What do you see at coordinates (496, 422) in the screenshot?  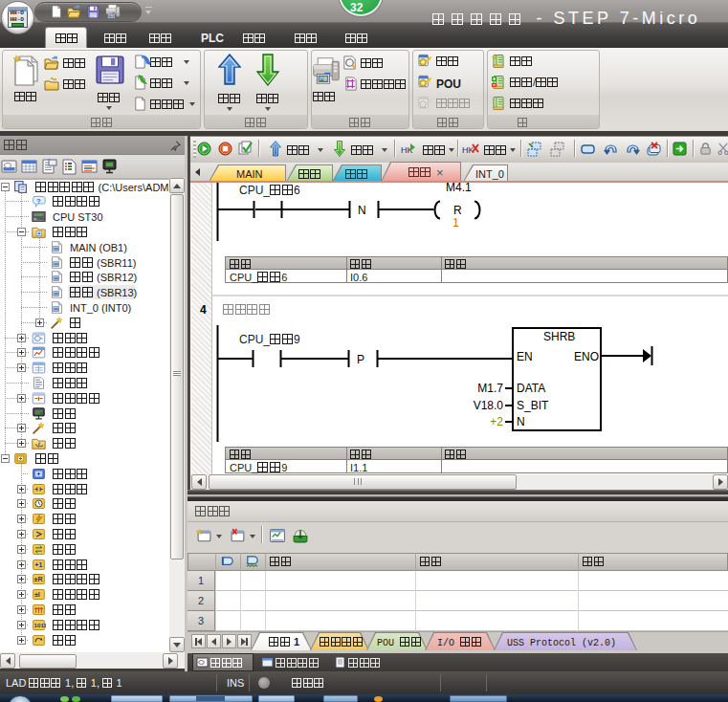 I see `svg-text: +2` at bounding box center [496, 422].